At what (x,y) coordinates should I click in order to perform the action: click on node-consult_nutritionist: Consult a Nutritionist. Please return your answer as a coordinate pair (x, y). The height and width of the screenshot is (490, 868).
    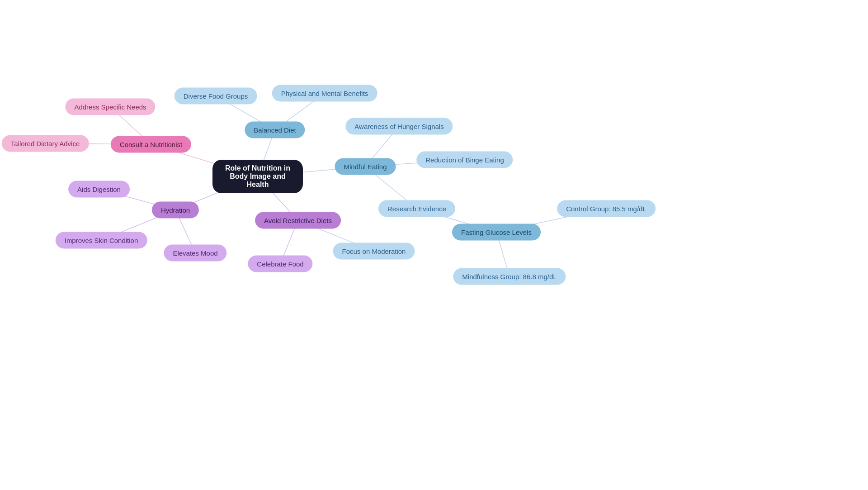
    Looking at the image, I should click on (151, 145).